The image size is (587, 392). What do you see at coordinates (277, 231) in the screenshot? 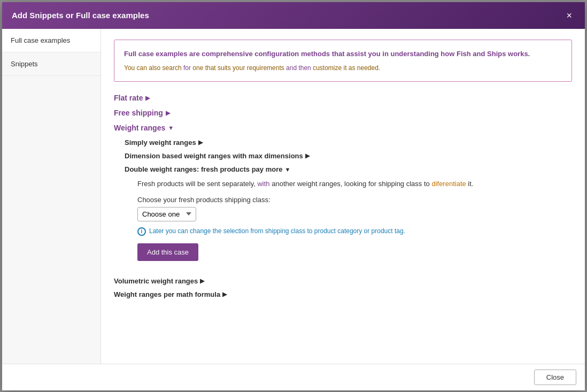
I see `info-link-text: Later you can change the selection from …` at bounding box center [277, 231].